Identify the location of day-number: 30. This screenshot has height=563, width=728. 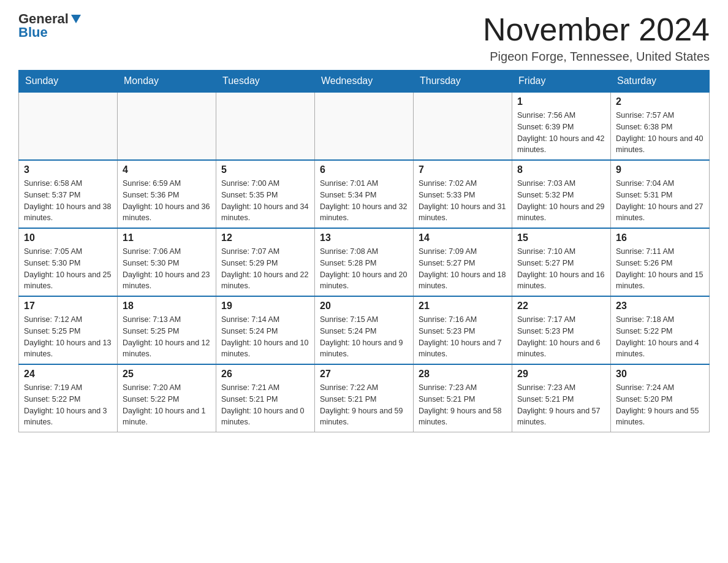
(660, 374).